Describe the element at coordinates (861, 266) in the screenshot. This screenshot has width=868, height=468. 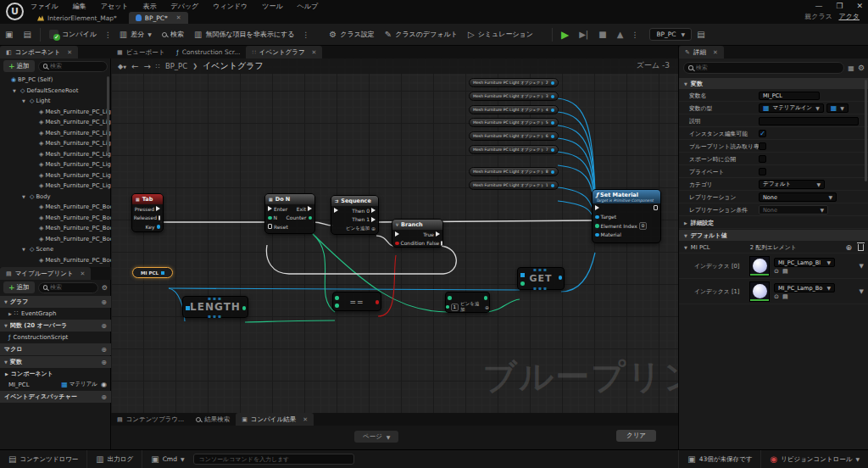
I see `chevron-down-icon: ▼` at that location.